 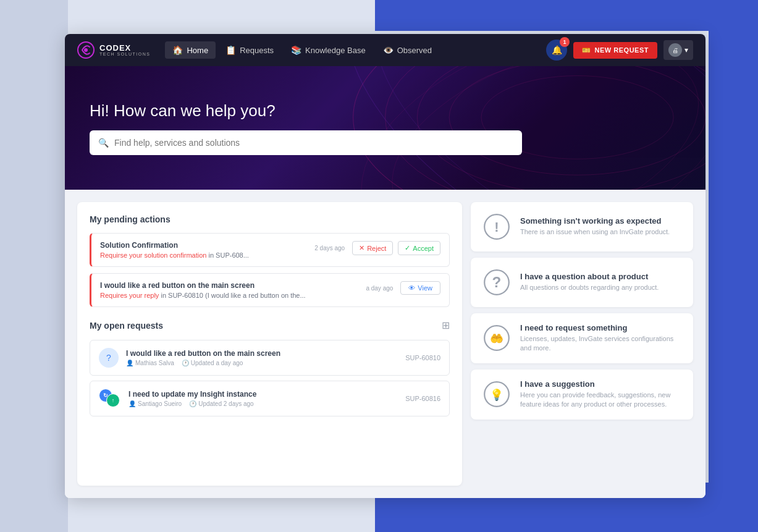 I want to click on clock-icon-1: 🕐, so click(x=185, y=363).